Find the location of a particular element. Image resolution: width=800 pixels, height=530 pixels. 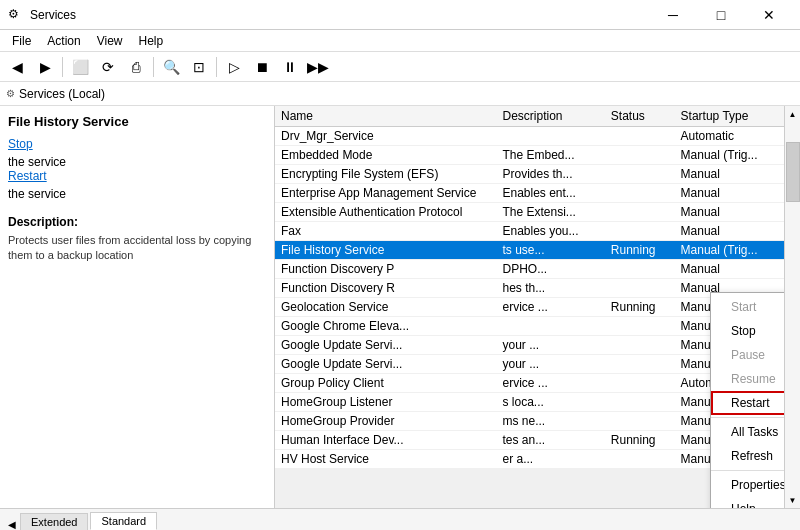

restart-service-link: Restart is located at coordinates (137, 176).